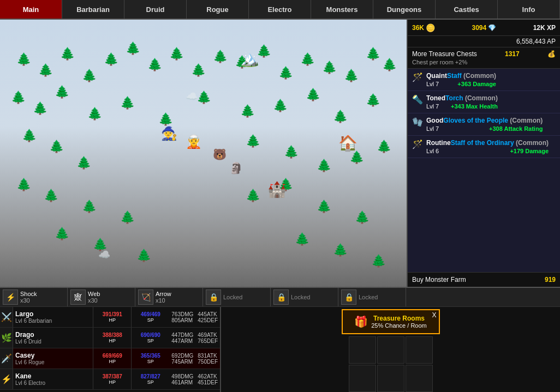 This screenshot has width=560, height=392. Describe the element at coordinates (151, 335) in the screenshot. I see `drago-sp-val: 690/690` at that location.